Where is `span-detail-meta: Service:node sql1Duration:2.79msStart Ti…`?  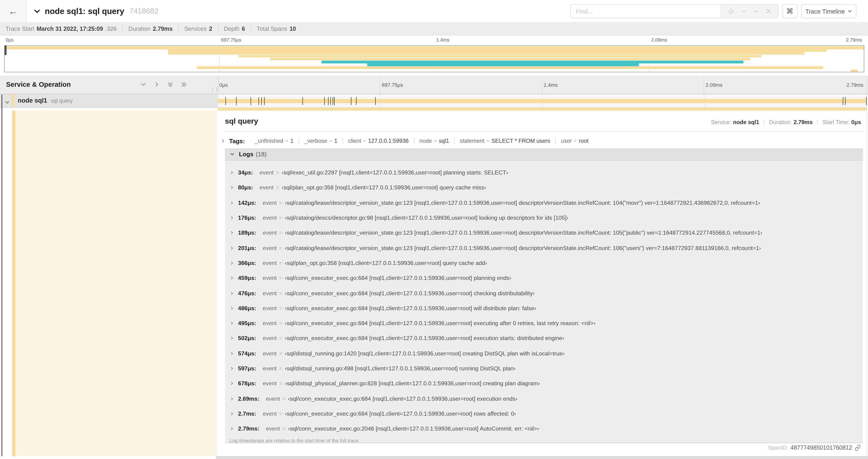
span-detail-meta: Service:node sql1Duration:2.79msStart Ti… is located at coordinates (786, 122).